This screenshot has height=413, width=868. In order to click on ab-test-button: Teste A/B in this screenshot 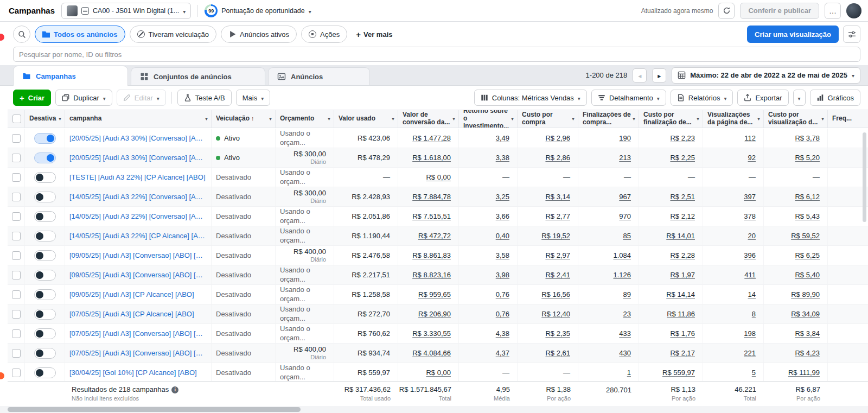, I will do `click(205, 98)`.